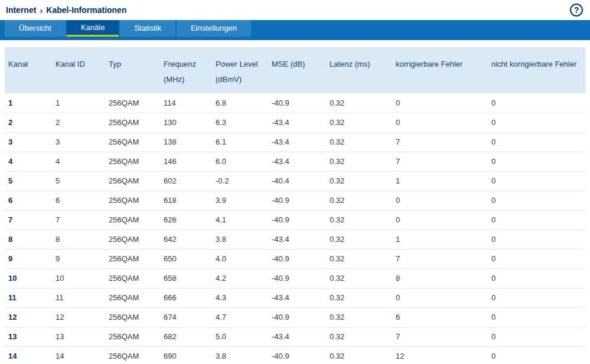 This screenshot has width=590, height=364. What do you see at coordinates (295, 30) in the screenshot?
I see `tab-bar: Übersicht Kanäle Statistik Einstellungen` at bounding box center [295, 30].